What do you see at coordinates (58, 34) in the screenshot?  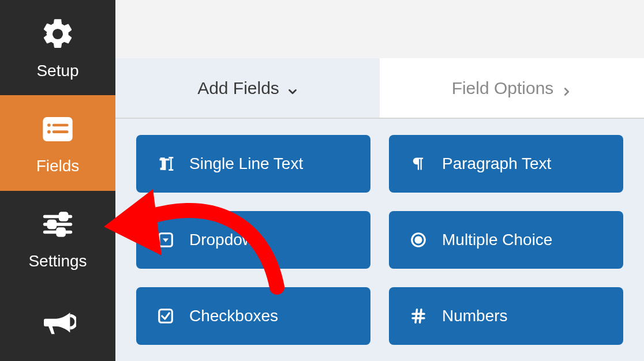 I see `gear-icon` at bounding box center [58, 34].